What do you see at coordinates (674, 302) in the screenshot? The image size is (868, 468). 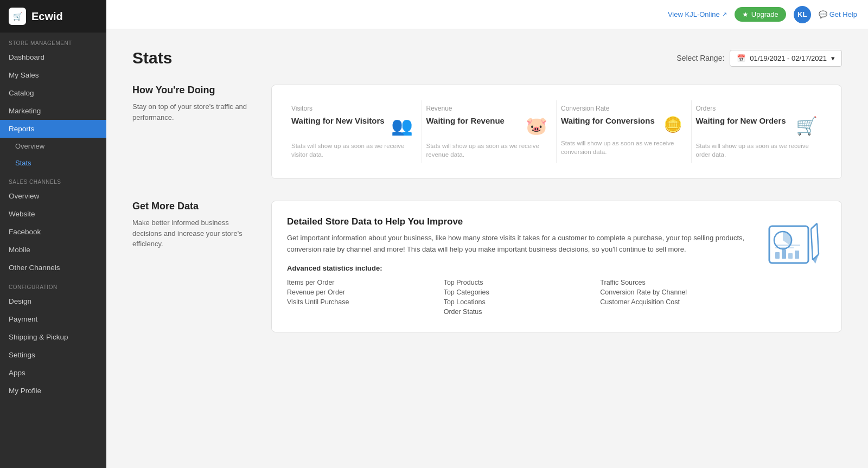 I see `adv-item-10: Customer Acquisition Cost` at bounding box center [674, 302].